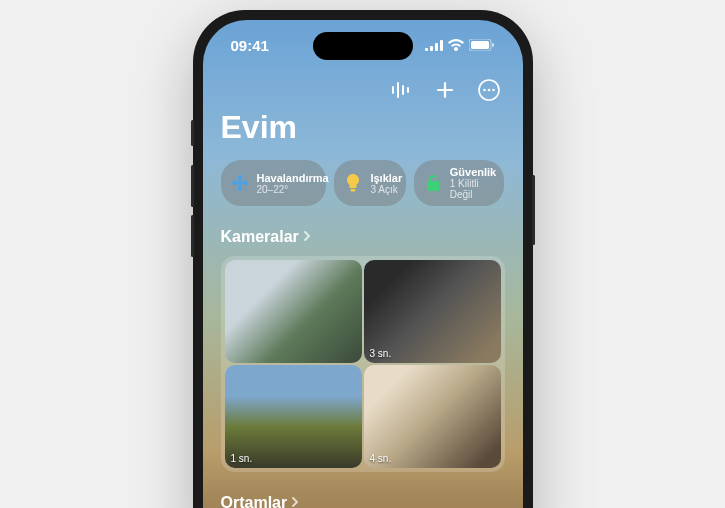  I want to click on section-cameras: Kameralar, so click(363, 237).